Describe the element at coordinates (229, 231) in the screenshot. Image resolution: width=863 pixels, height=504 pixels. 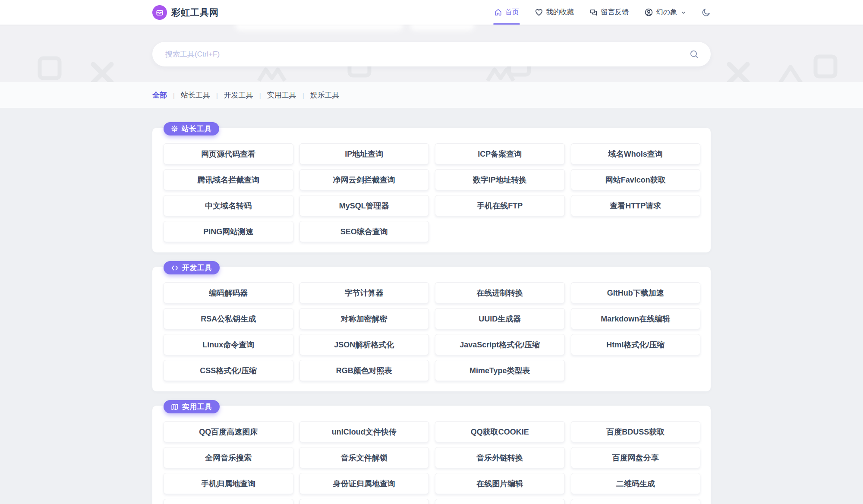
I see `tool-button: PING网站测速` at that location.